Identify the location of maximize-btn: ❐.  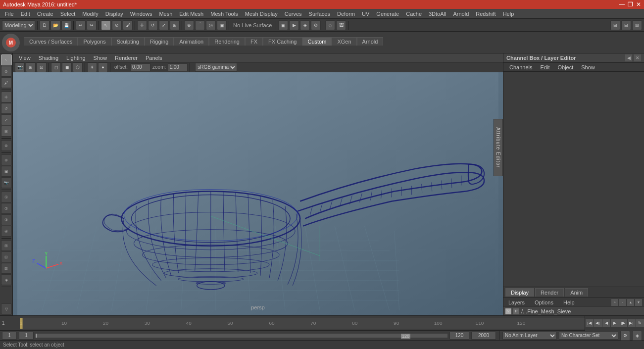
(631, 4).